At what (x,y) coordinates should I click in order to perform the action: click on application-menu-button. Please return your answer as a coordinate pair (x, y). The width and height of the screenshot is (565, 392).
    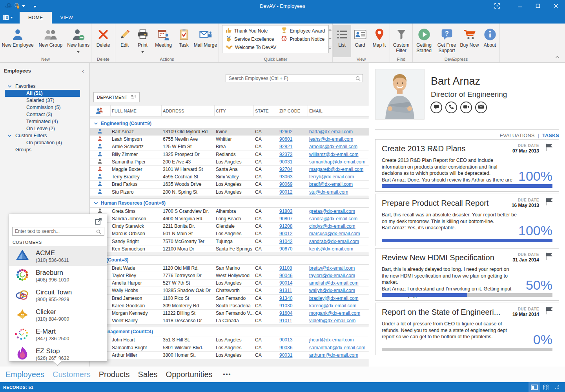
    Looking at the image, I should click on (8, 18).